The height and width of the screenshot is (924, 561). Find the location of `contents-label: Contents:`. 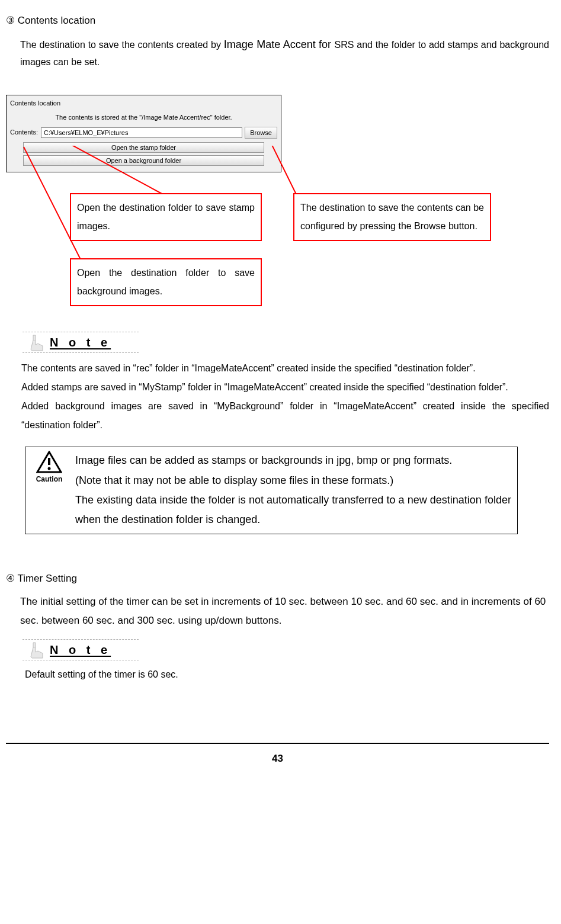

contents-label: Contents: is located at coordinates (24, 133).